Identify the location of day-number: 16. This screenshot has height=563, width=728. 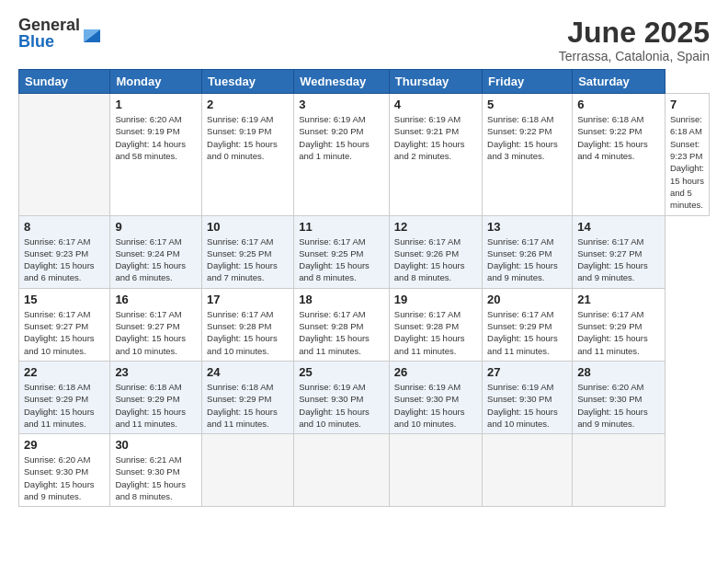
(156, 300).